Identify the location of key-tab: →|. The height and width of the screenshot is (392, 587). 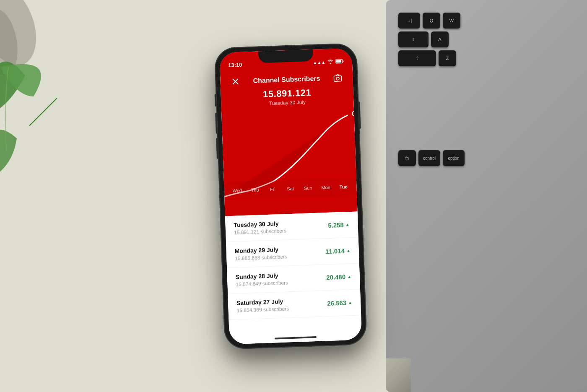
(409, 21).